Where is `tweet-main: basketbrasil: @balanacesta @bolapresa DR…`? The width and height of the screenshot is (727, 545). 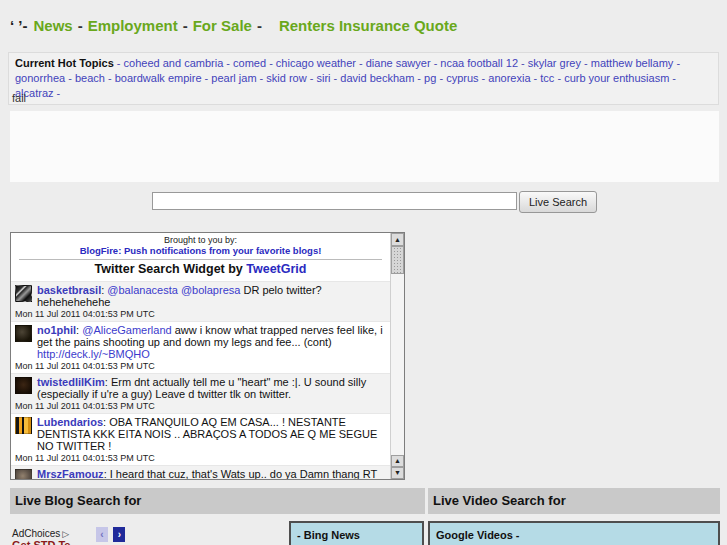
tweet-main: basketbrasil: @balanacesta @bolapresa DR… is located at coordinates (200, 296).